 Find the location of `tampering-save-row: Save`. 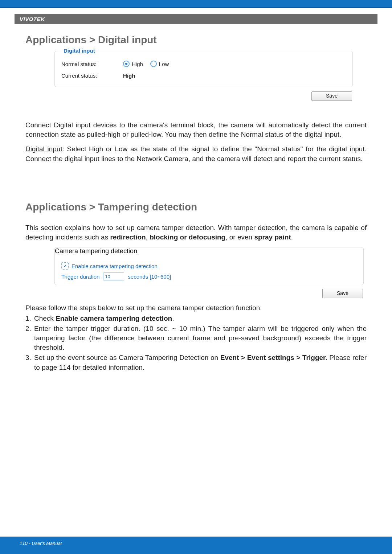

tampering-save-row: Save is located at coordinates (209, 294).